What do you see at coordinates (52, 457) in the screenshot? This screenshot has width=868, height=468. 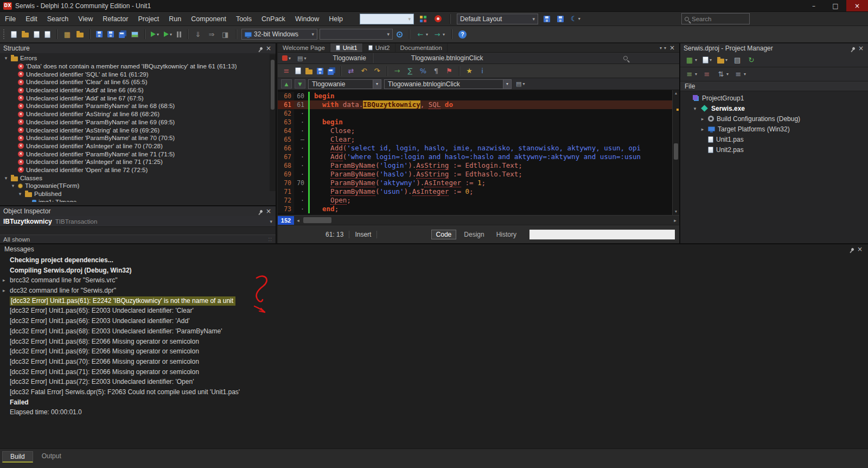 I see `bottom-tab-output: Output` at bounding box center [52, 457].